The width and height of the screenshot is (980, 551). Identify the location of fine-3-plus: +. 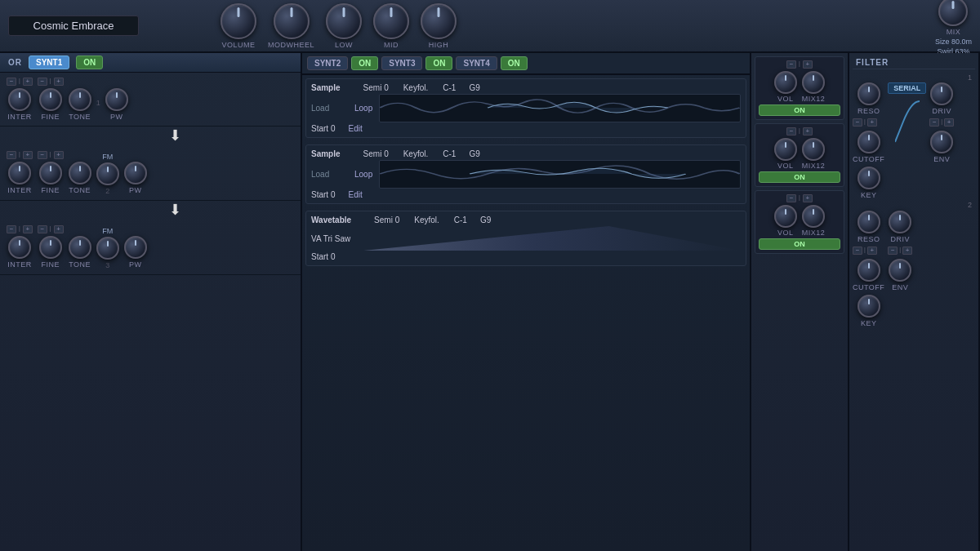
(59, 229).